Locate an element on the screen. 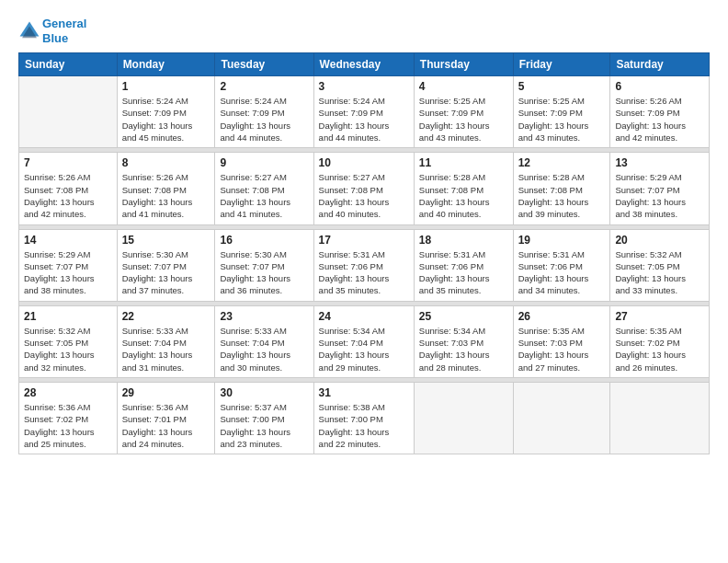 The image size is (728, 563). day-number: 29 is located at coordinates (166, 393).